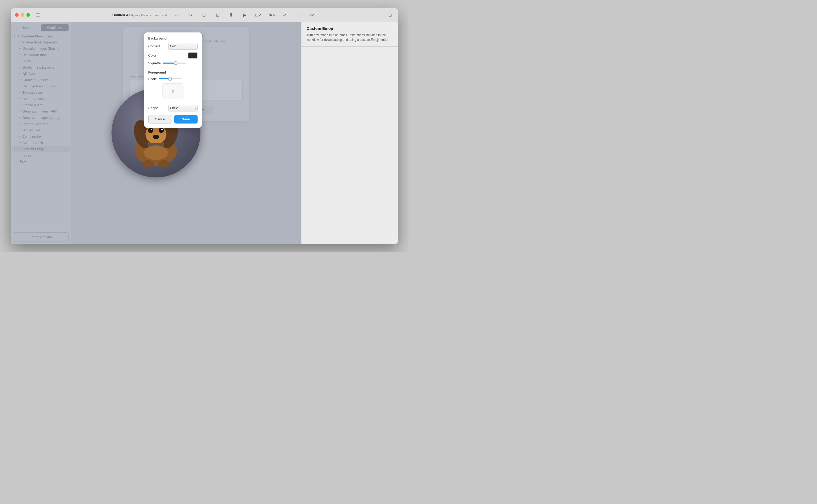 This screenshot has height=504, width=817. What do you see at coordinates (190, 15) in the screenshot?
I see `redo-button: ↪` at bounding box center [190, 15].